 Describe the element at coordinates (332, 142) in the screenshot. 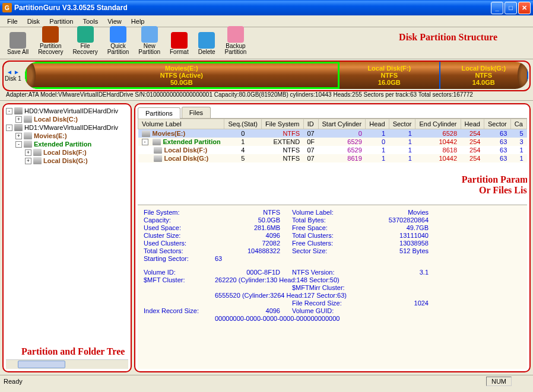

I see `table-row: -Extended Partition1EXTEND0F652901104422…` at that location.